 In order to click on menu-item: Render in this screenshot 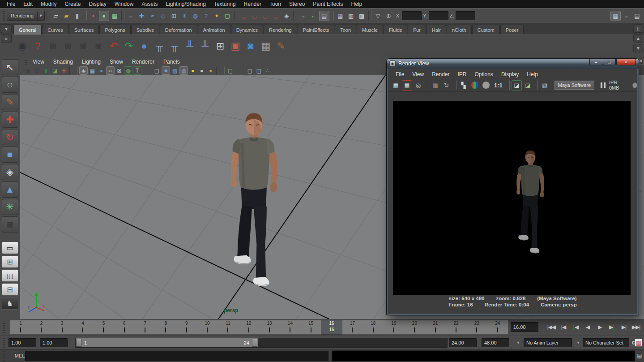, I will do `click(252, 4)`.